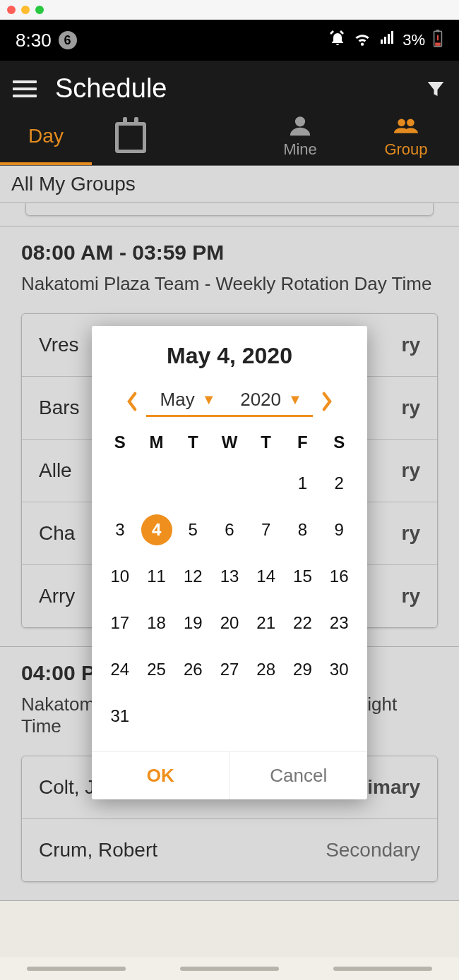 The image size is (459, 980). What do you see at coordinates (76, 969) in the screenshot?
I see `nav-back` at bounding box center [76, 969].